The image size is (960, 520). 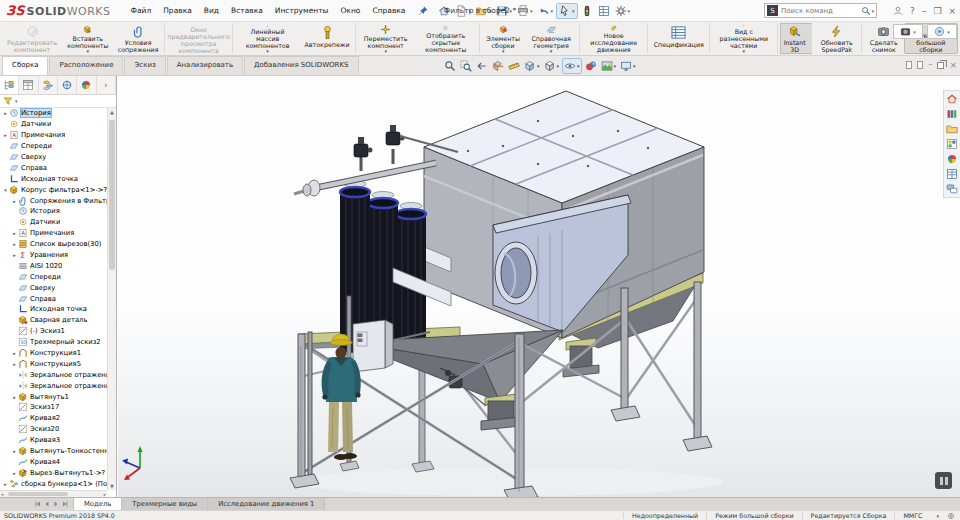 What do you see at coordinates (532, 11) in the screenshot?
I see `print-dropdown-icon: ▾` at bounding box center [532, 11].